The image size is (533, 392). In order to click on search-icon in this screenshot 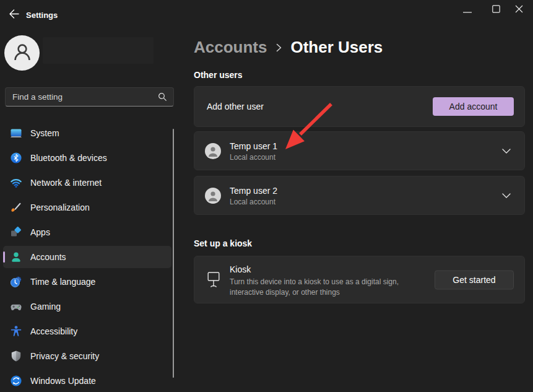, I will do `click(162, 98)`.